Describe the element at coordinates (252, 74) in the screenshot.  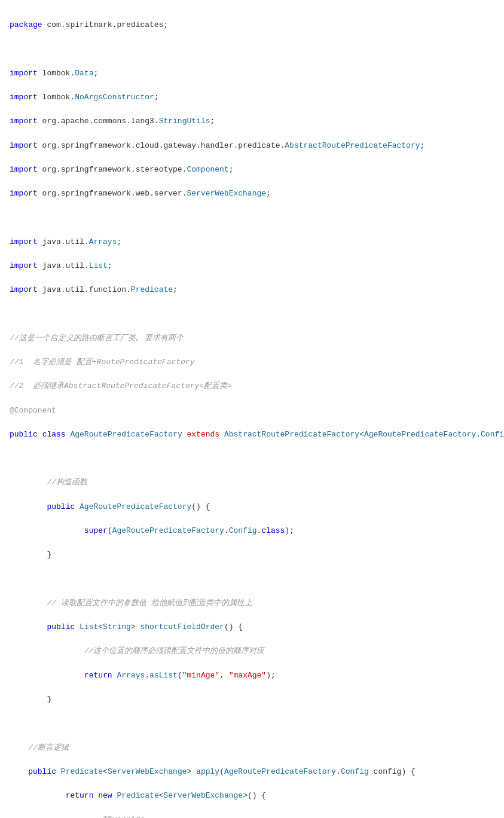
I see `line-import-1: import lombok.Data;` at that location.